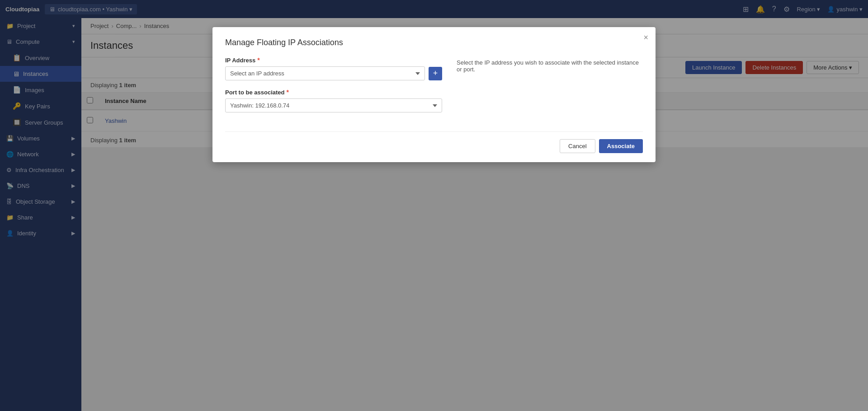 The image size is (868, 411). Describe the element at coordinates (646, 37) in the screenshot. I see `modal-close-button: ×` at that location.